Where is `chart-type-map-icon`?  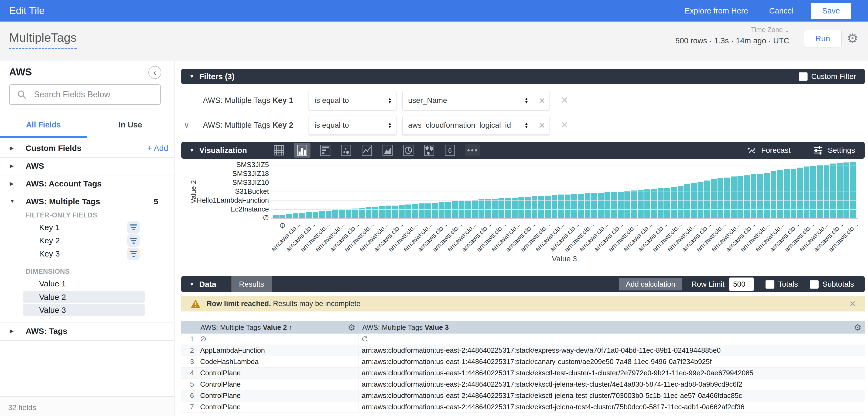 chart-type-map-icon is located at coordinates (429, 150).